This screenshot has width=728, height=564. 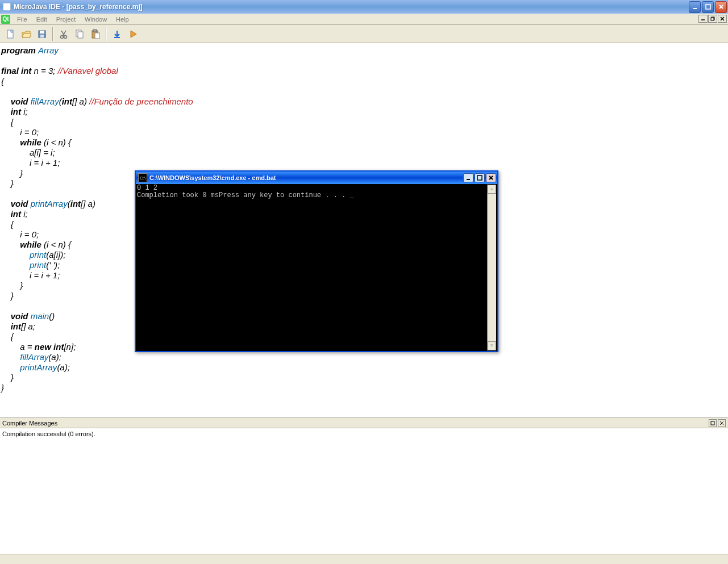 I want to click on code-text: n = 3;, so click(x=46, y=70).